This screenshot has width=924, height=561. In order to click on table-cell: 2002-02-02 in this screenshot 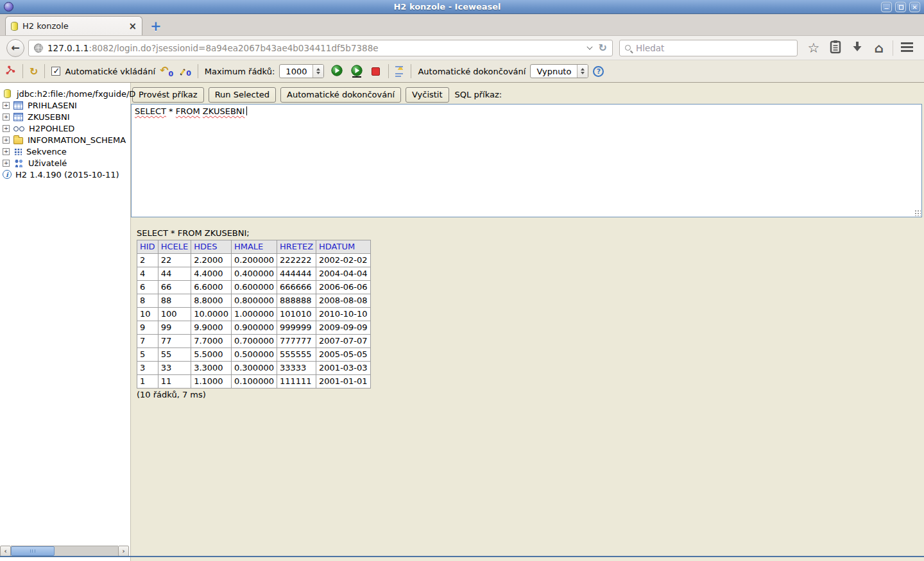, I will do `click(344, 260)`.